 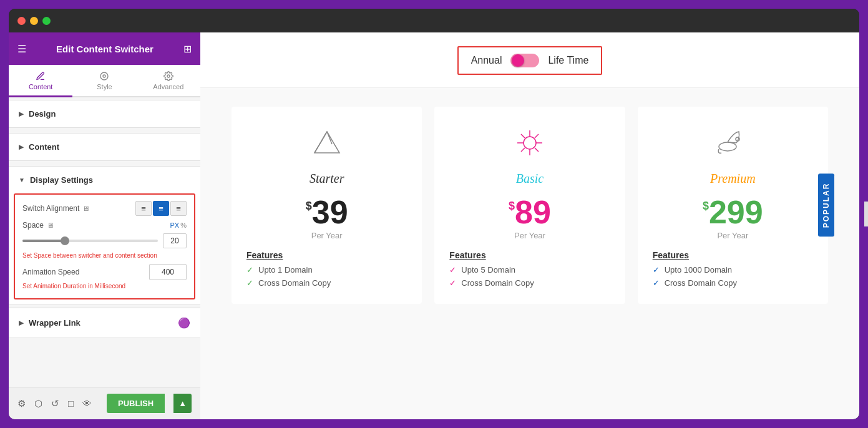 I want to click on check-icon-3: ✓, so click(x=453, y=270).